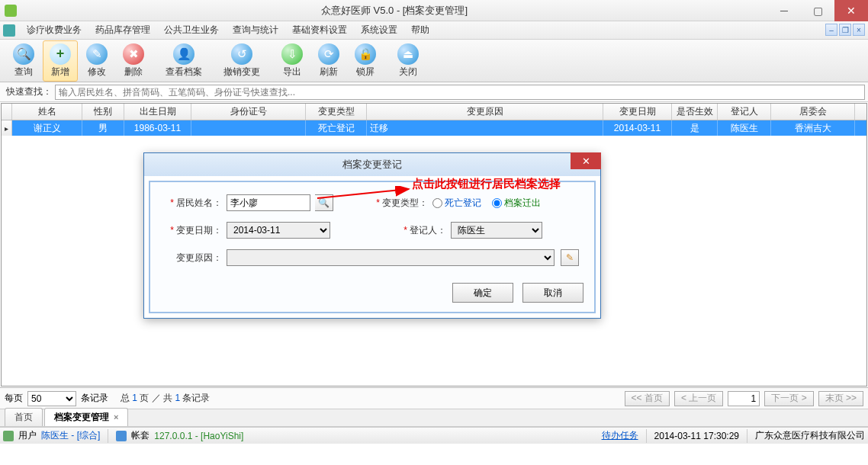 Image resolution: width=868 pixels, height=465 pixels. Describe the element at coordinates (483, 293) in the screenshot. I see `ok-button: 确定` at that location.